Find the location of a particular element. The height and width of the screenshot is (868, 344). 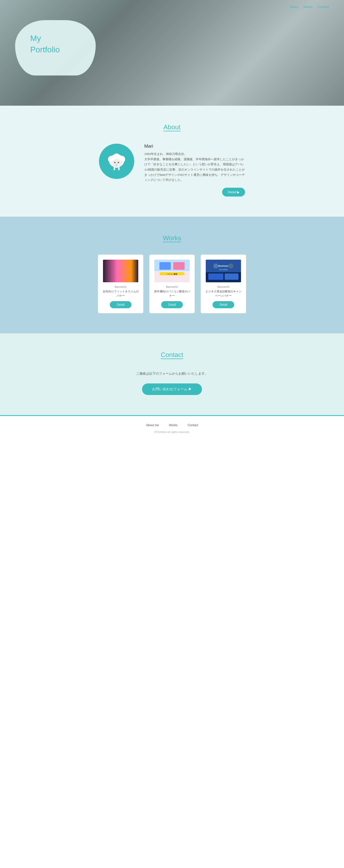

banner02-image: パソコン教室 is located at coordinates (172, 271).